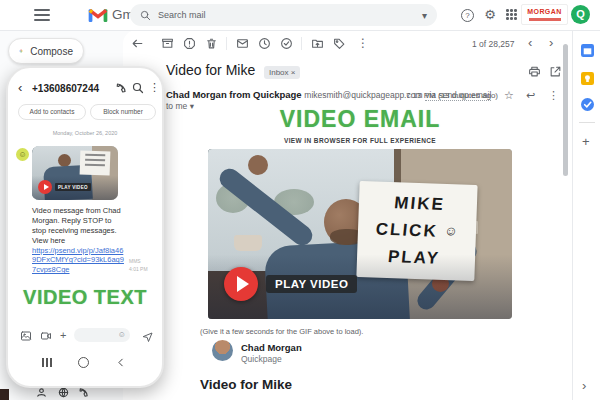  I want to click on search-icon, so click(146, 16).